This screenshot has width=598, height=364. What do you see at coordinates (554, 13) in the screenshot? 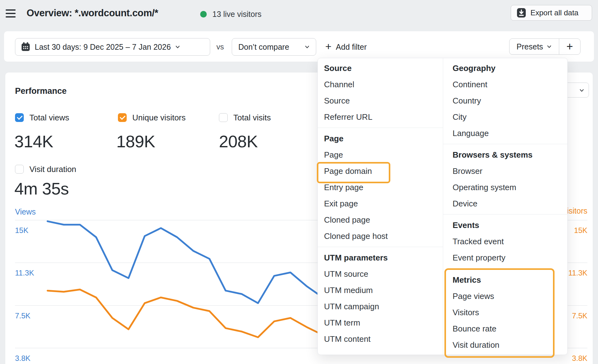
I see `export-all-data-label: Export all data` at bounding box center [554, 13].